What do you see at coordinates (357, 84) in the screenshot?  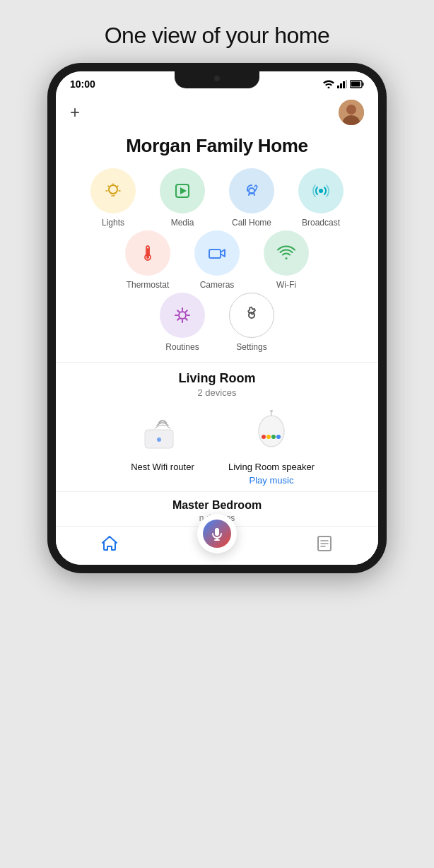 I see `battery-status-icon` at bounding box center [357, 84].